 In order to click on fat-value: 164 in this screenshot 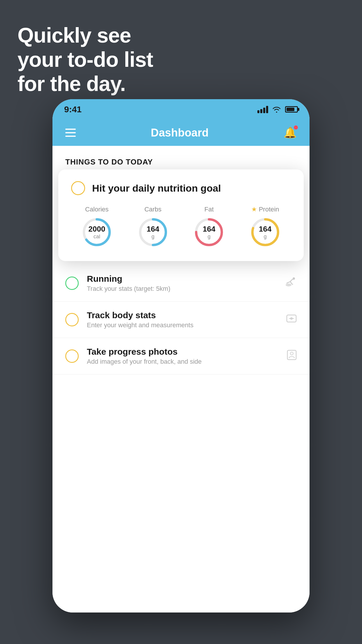, I will do `click(209, 229)`.